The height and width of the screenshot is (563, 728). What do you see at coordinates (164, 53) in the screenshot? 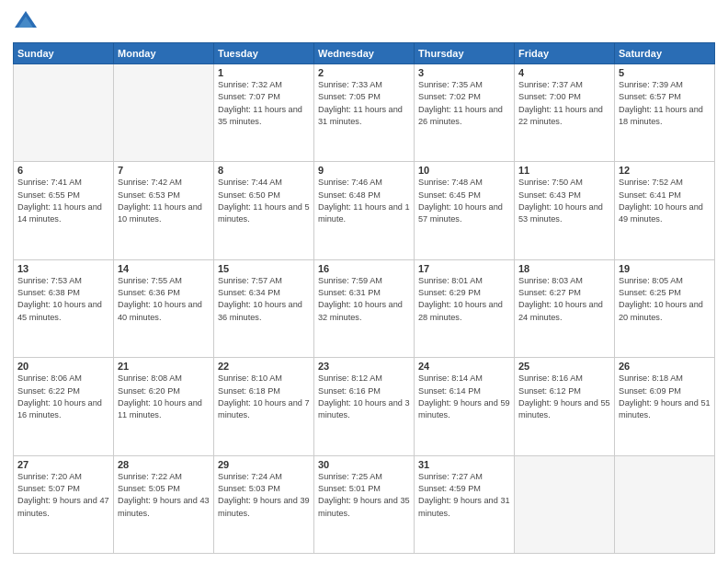
I see `col-monday: Monday` at bounding box center [164, 53].